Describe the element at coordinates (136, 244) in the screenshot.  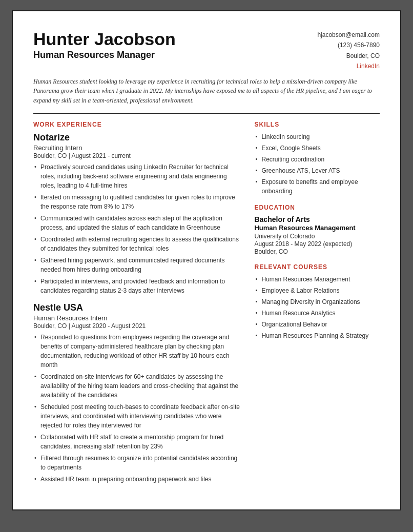
I see `list-item: Coordinated with external recruiting age…` at that location.